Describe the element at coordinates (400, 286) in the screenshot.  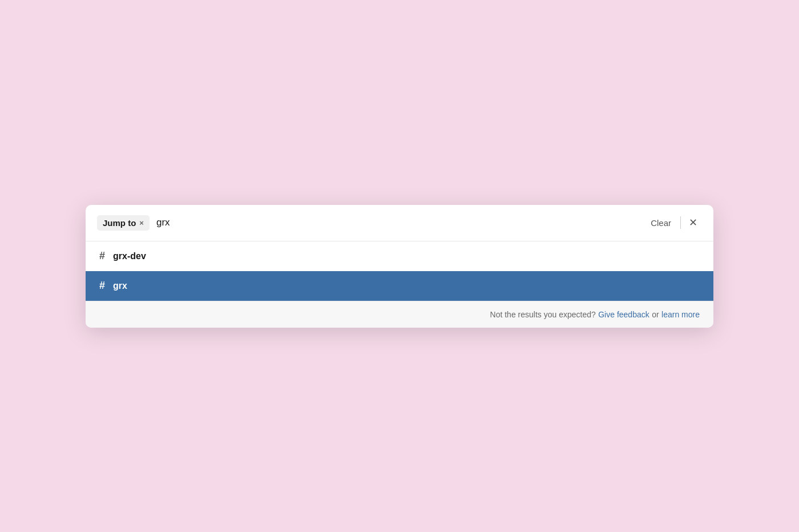
I see `result-item-grx: # grx` at that location.